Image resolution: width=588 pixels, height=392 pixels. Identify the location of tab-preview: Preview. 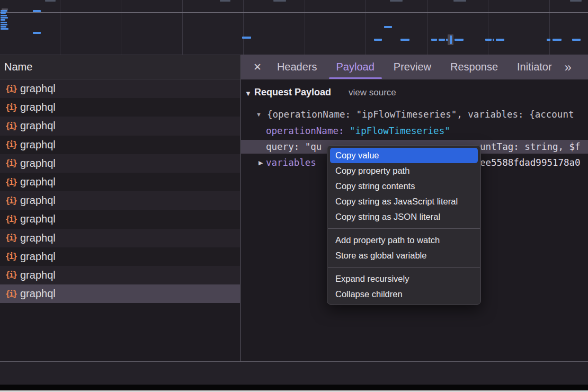
(412, 67).